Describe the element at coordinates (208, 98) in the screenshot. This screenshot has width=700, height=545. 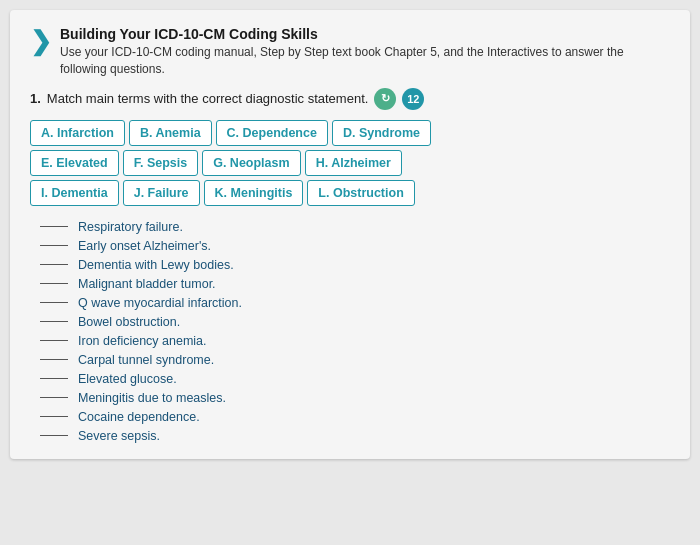
I see `question-text: Match main terms with the correct diagno…` at that location.